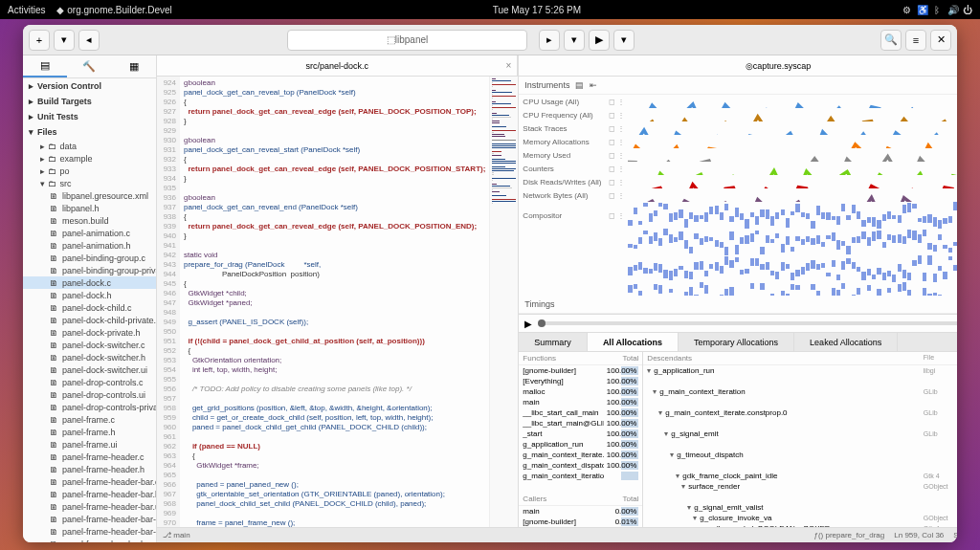 This screenshot has width=980, height=550. I want to click on file-item: 🗎panel-frame.h, so click(90, 432).